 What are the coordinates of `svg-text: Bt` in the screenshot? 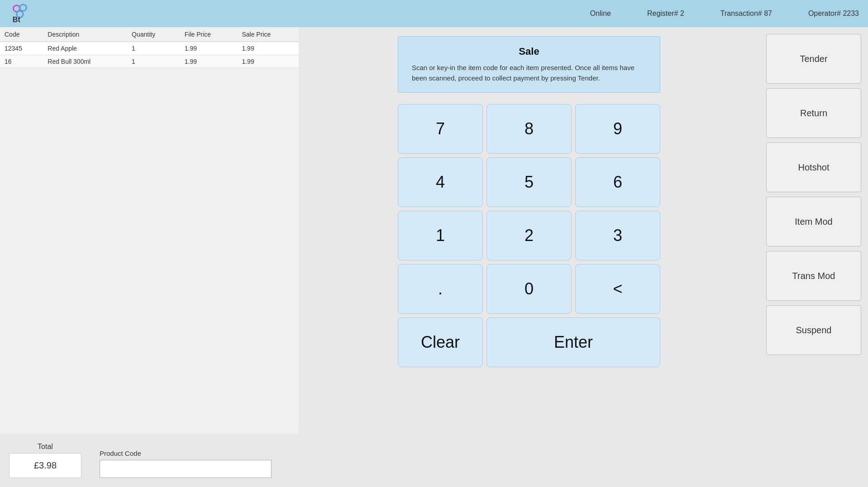 It's located at (17, 19).